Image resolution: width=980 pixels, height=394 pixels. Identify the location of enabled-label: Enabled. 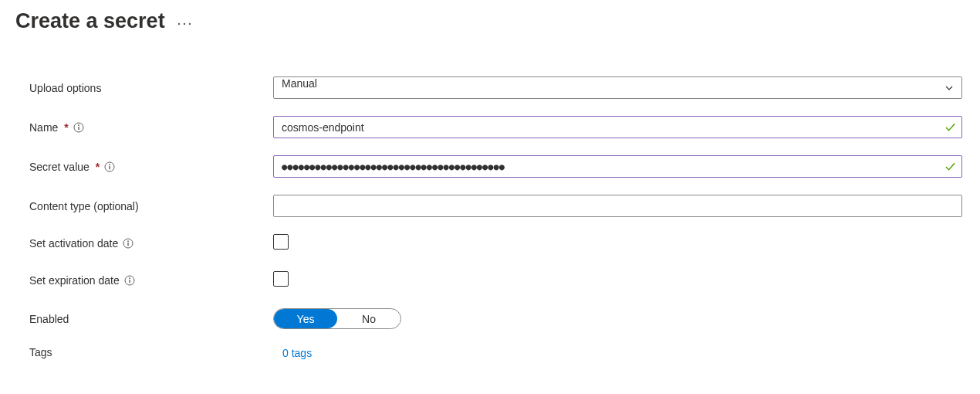
(49, 319).